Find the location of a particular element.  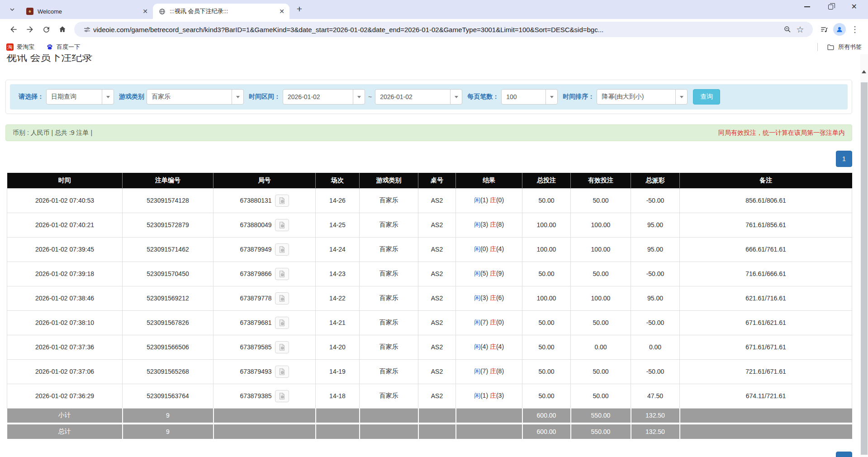

globe-favicon-icon is located at coordinates (162, 11).